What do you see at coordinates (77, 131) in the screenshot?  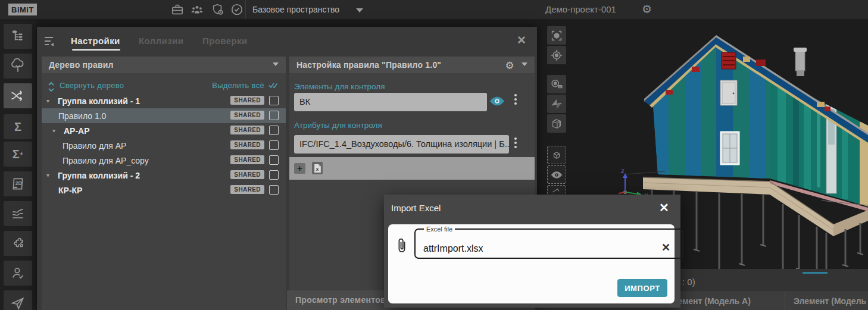 I see `tree-row-label: АР-АР` at bounding box center [77, 131].